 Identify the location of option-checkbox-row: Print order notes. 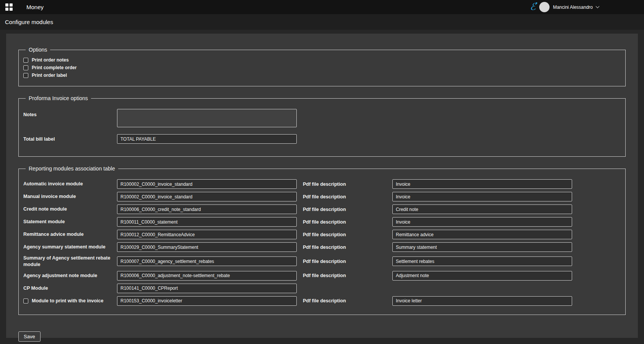
(46, 60).